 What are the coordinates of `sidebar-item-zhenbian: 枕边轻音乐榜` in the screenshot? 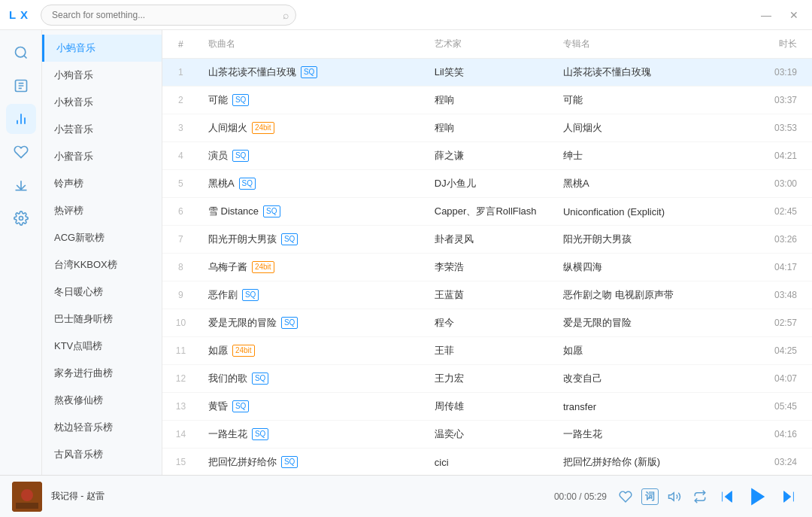 It's located at (102, 427).